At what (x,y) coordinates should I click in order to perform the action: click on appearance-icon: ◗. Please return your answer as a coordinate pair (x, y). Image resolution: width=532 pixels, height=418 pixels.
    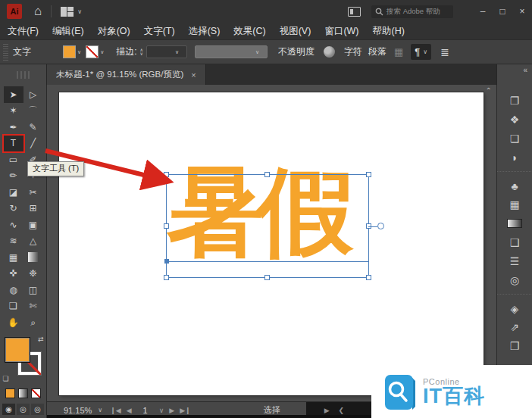
    Looking at the image, I should click on (515, 158).